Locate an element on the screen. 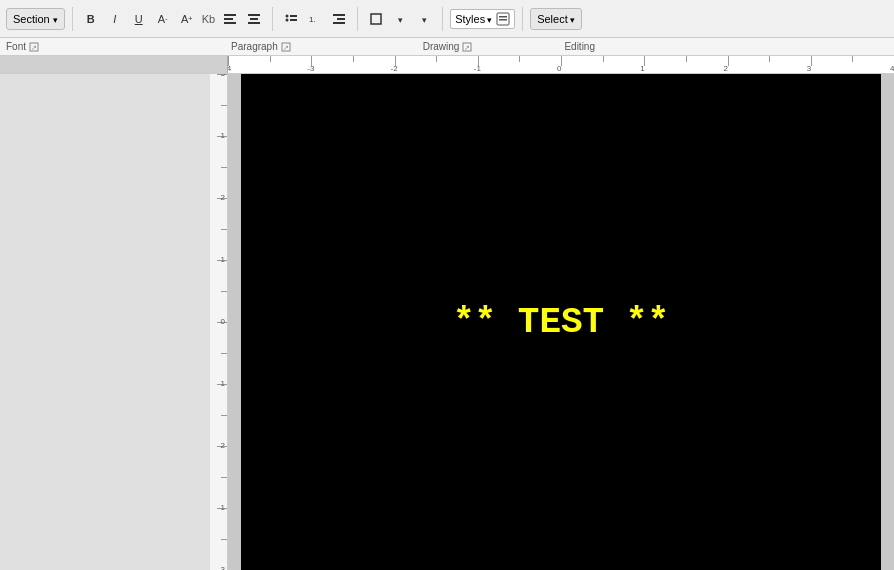 This screenshot has height=570, width=894. styles-dropdown: Styles is located at coordinates (482, 19).